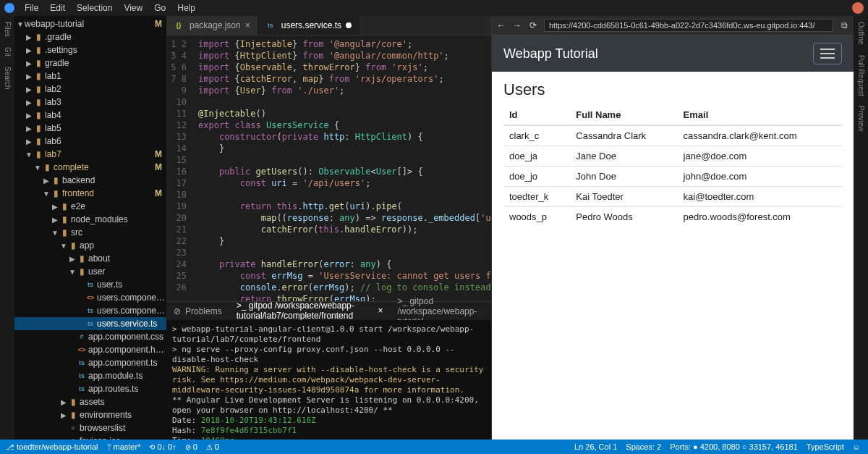 The width and height of the screenshot is (868, 454). What do you see at coordinates (90, 63) in the screenshot?
I see `folder-gradle: ▶▮gradle` at bounding box center [90, 63].